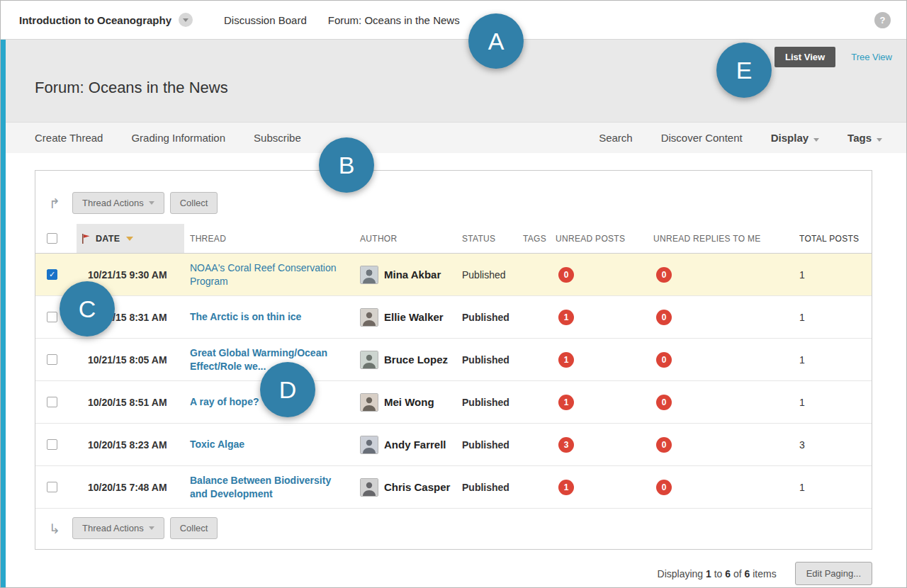 This screenshot has height=588, width=907. I want to click on course-menu-button, so click(186, 20).